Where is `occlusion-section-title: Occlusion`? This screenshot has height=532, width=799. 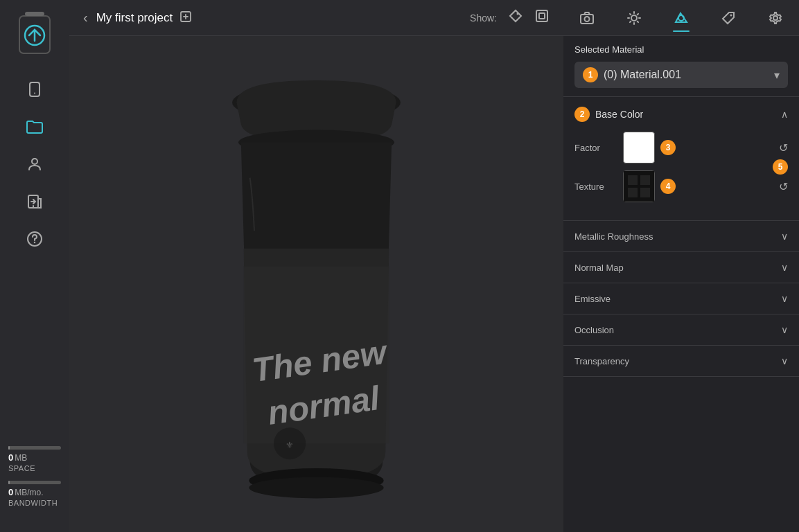 occlusion-section-title: Occlusion is located at coordinates (678, 330).